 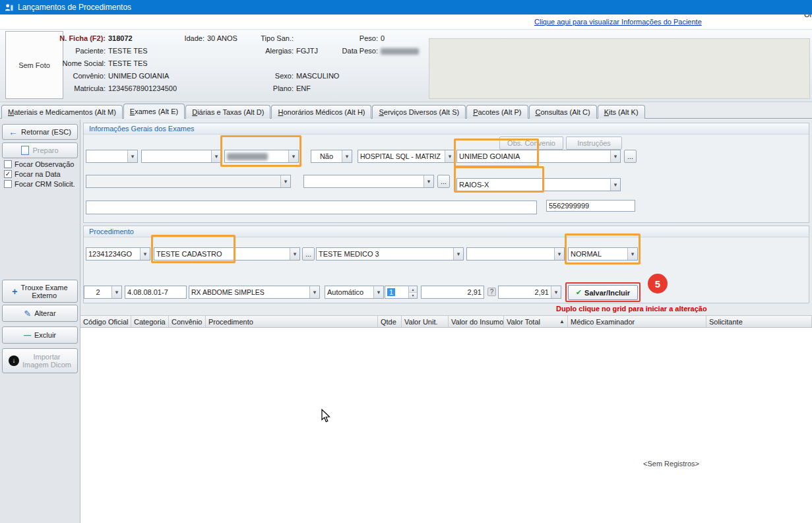 What do you see at coordinates (8, 164) in the screenshot?
I see `checkbox-box` at bounding box center [8, 164].